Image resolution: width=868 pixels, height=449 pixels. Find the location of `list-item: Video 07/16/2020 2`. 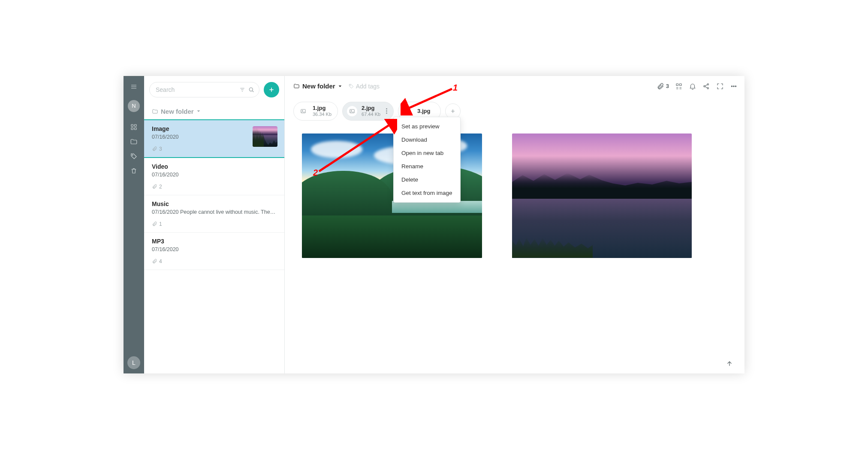

list-item: Video 07/16/2020 2 is located at coordinates (214, 177).